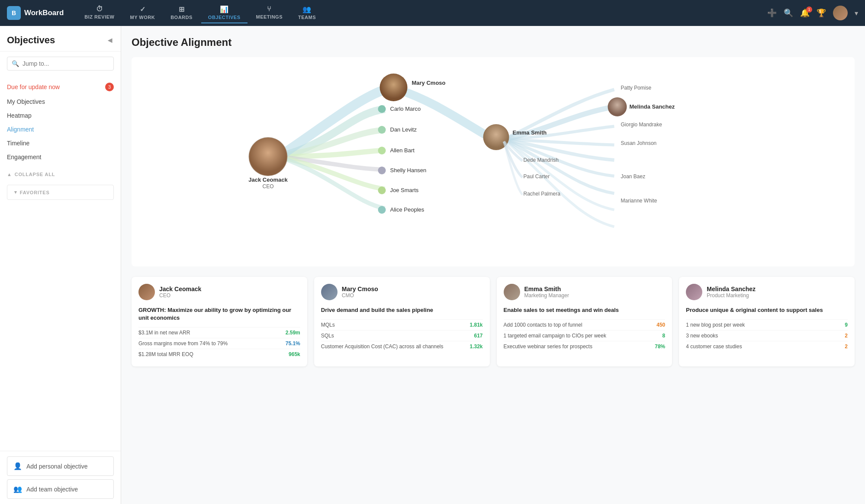 Image resolution: width=865 pixels, height=504 pixels. What do you see at coordinates (66, 64) in the screenshot?
I see `search-input` at bounding box center [66, 64].